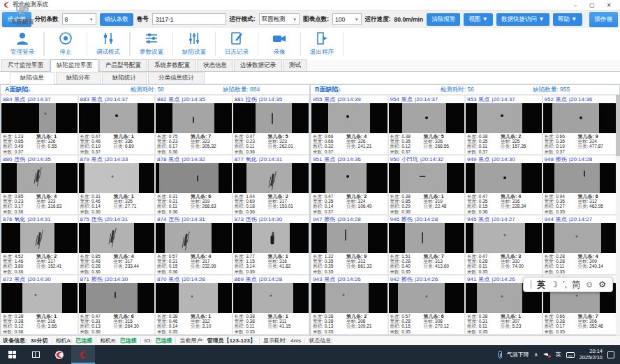 This screenshot has height=364, width=620. What do you see at coordinates (349, 125) in the screenshot?
I see `defect-cell: 955 黑点 |20:14:39 长度: 0.66 宽度: 0.66 面积: 0…` at bounding box center [349, 125].